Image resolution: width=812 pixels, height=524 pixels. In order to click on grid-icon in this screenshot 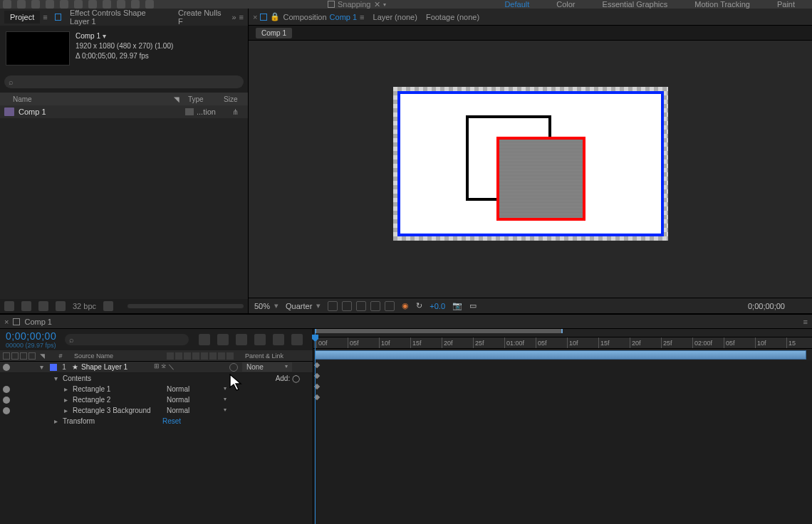, I will do `click(333, 306)`.